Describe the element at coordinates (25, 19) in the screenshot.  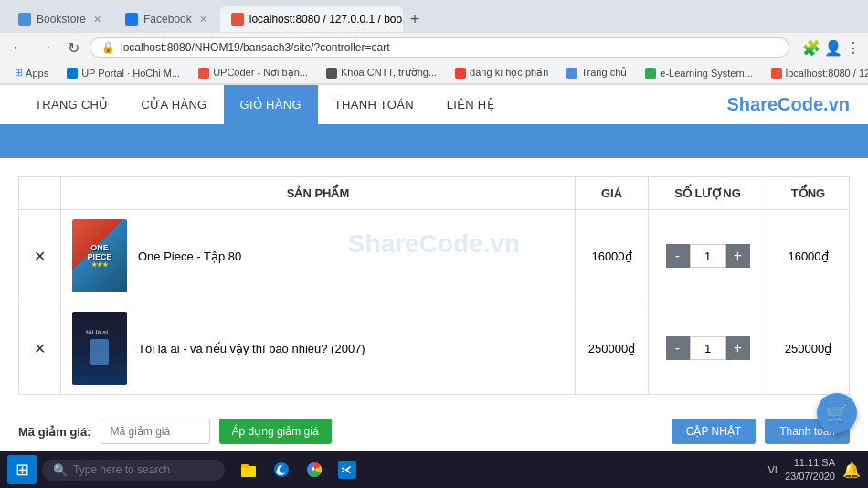
I see `bookstore-tab-icon` at that location.